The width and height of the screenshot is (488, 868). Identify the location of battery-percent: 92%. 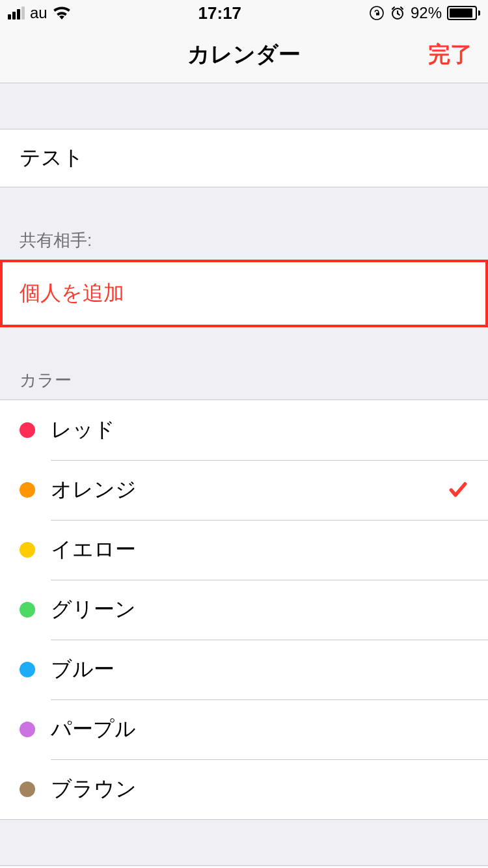
(426, 13).